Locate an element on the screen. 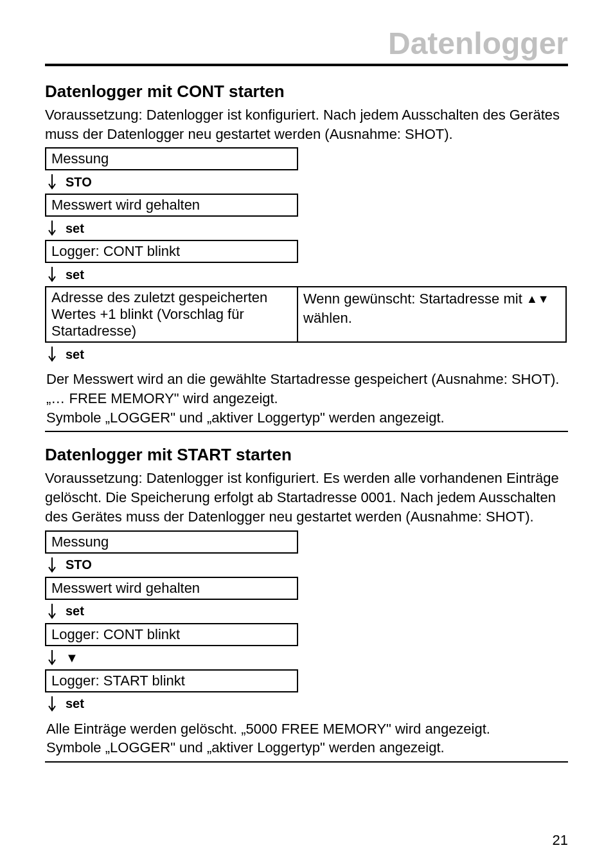 The image size is (613, 868). flow-box-a4: Adresse des zuletzt gespeicher­ten Werte… is located at coordinates (172, 314).